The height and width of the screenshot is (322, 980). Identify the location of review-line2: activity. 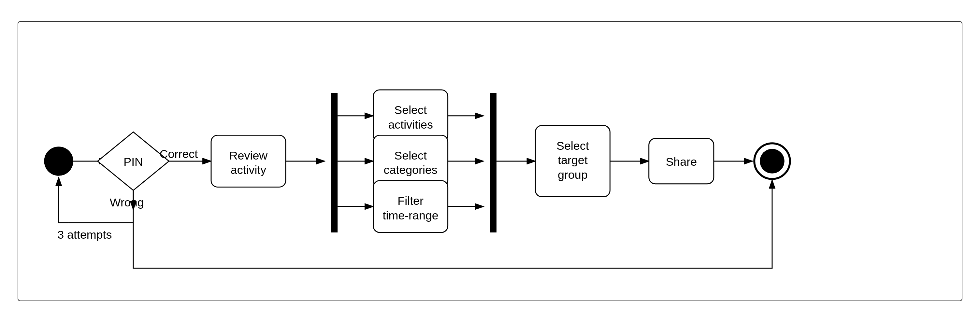
(249, 170).